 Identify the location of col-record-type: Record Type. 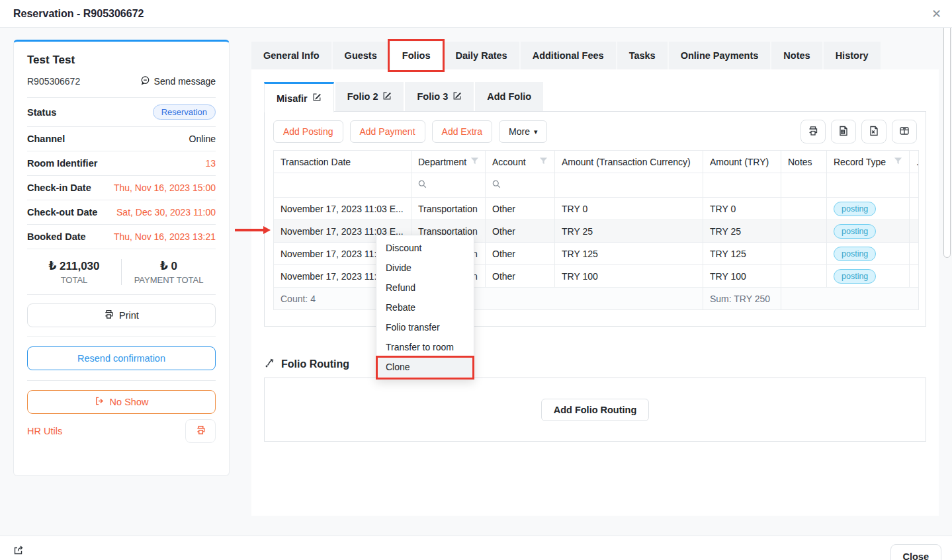
(868, 162).